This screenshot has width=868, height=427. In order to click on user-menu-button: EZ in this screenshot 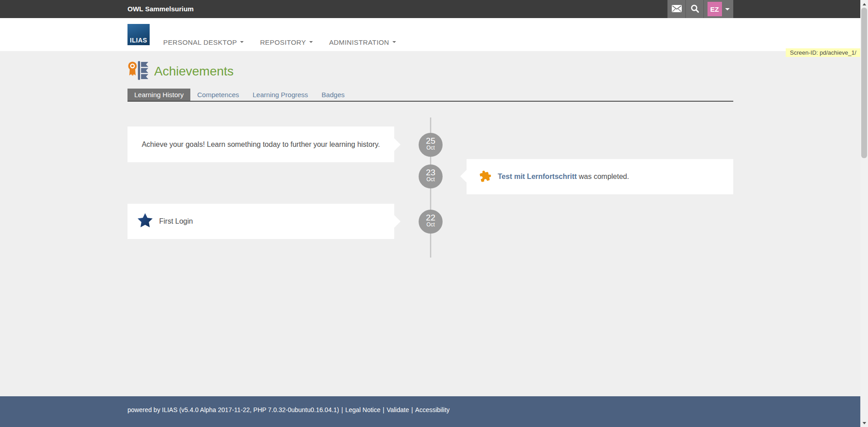, I will do `click(718, 9)`.